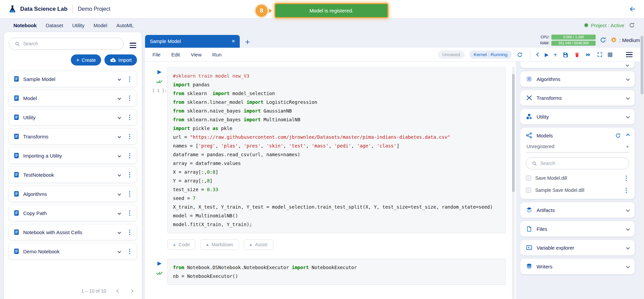 This screenshot has height=299, width=644. What do you see at coordinates (220, 245) in the screenshot?
I see `add-markdown-cell-button: + Markdown` at bounding box center [220, 245].